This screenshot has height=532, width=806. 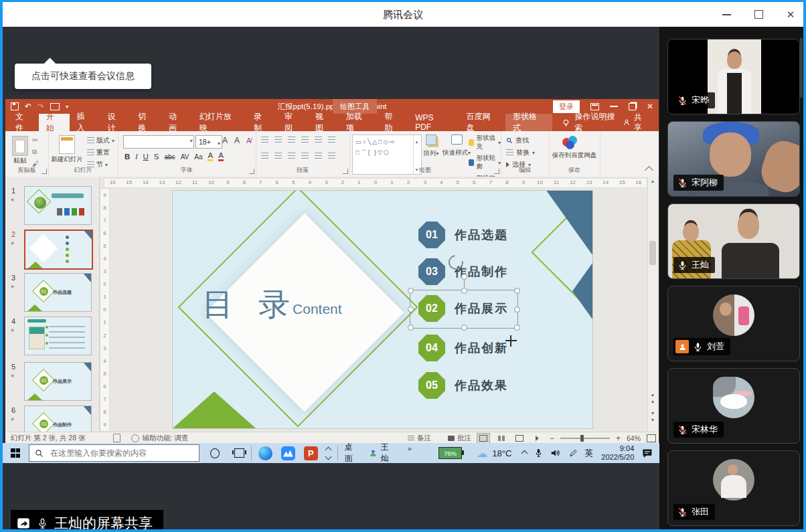 What do you see at coordinates (519, 438) in the screenshot?
I see `reading-view-button` at bounding box center [519, 438].